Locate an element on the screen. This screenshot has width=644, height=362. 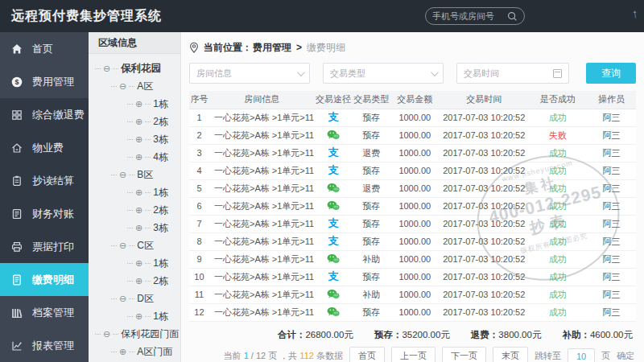
tree-node: ⊖保利花园 is located at coordinates (134, 68).